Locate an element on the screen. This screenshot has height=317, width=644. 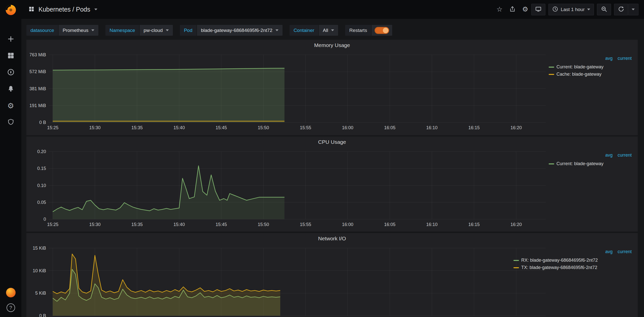
restarts-label: Restarts is located at coordinates (358, 30).